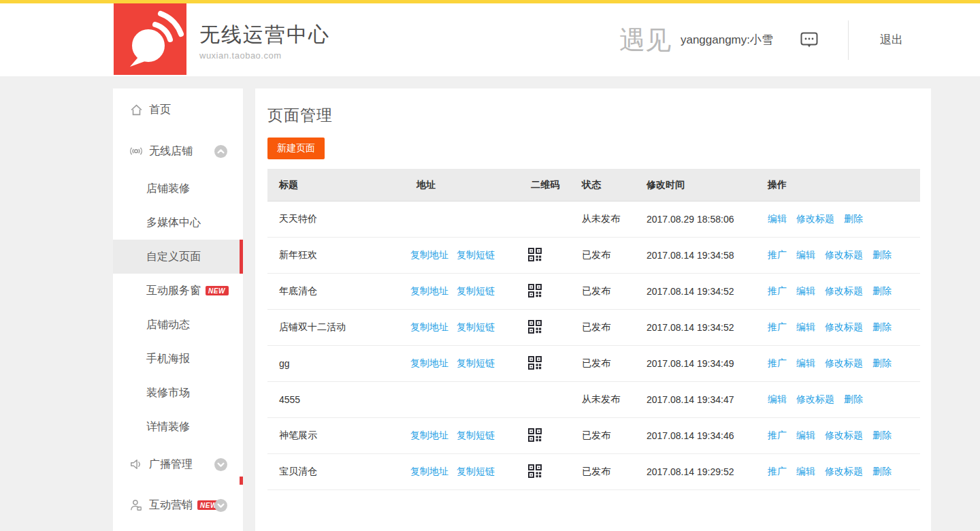  I want to click on sidebar-item-wireless-shop: 无线店铺, so click(178, 151).